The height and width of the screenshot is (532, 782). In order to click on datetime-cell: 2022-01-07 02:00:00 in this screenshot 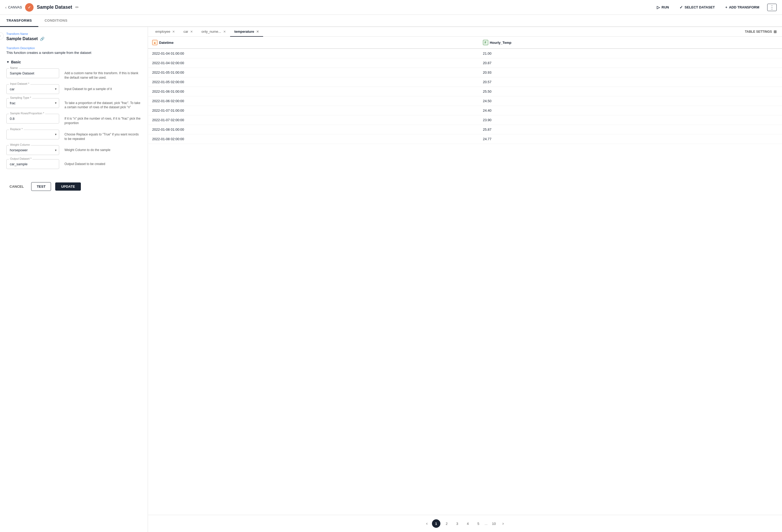, I will do `click(314, 120)`.